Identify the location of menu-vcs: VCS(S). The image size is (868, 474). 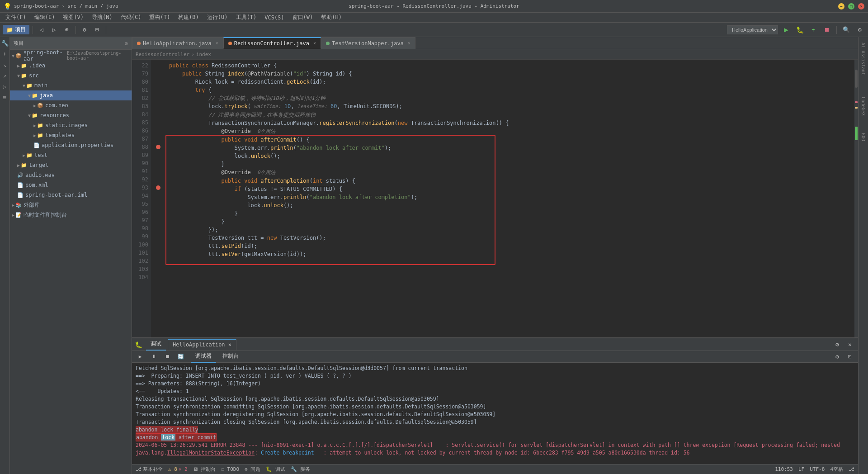
(274, 18).